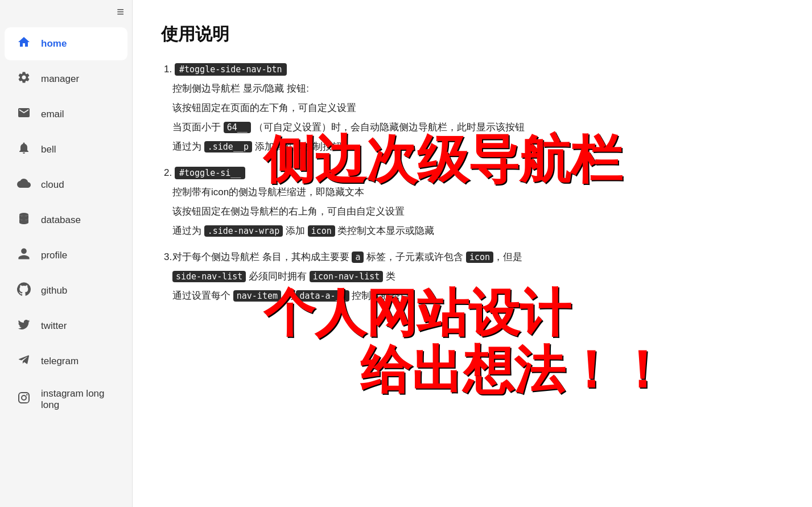 Image resolution: width=812 pixels, height=507 pixels. What do you see at coordinates (66, 12) in the screenshot?
I see `sidebar-header: ≡` at bounding box center [66, 12].